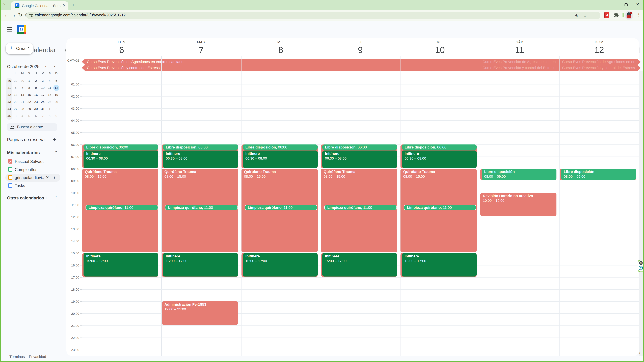  What do you see at coordinates (4, 4) in the screenshot?
I see `tab-search-icon: ˅` at bounding box center [4, 4].